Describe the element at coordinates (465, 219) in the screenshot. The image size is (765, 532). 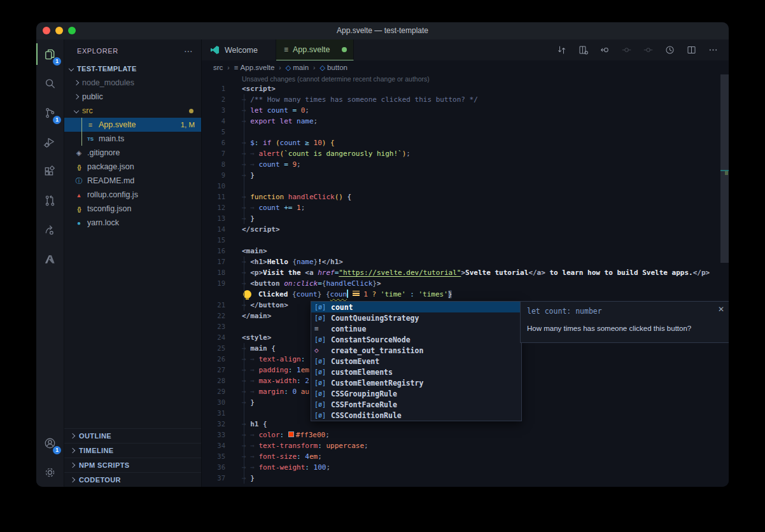
I see `code-line: 13→}` at that location.